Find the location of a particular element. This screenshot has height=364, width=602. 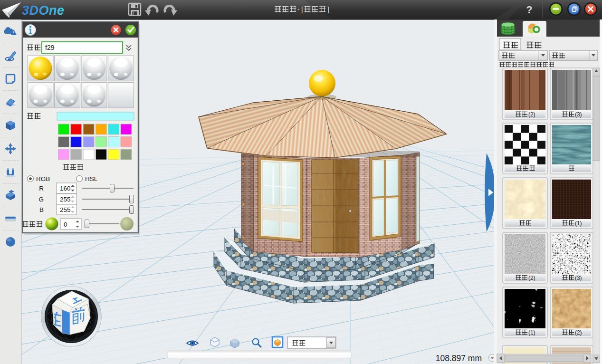

svg-text: B is located at coordinates (42, 210).